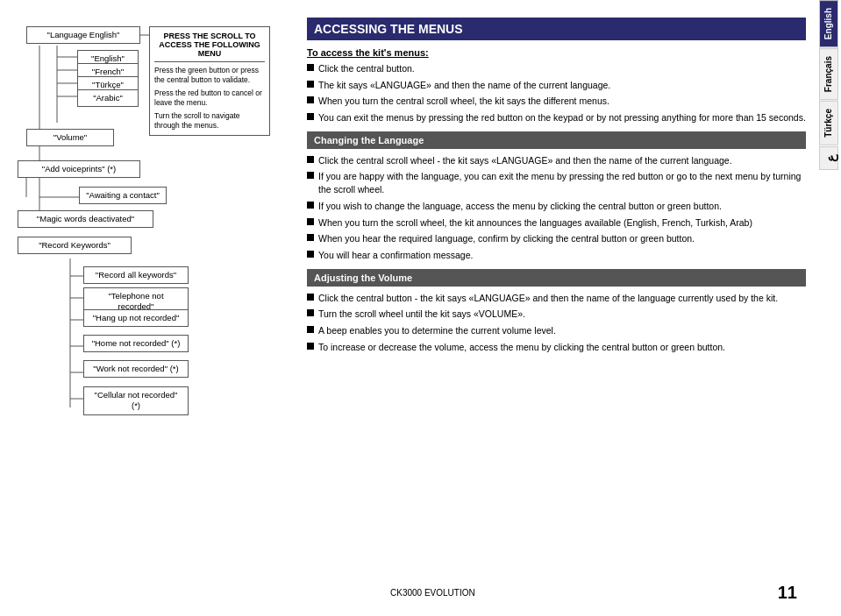 This screenshot has height=616, width=841. I want to click on scroll-green-text: Press the green button or press the cent…, so click(210, 75).